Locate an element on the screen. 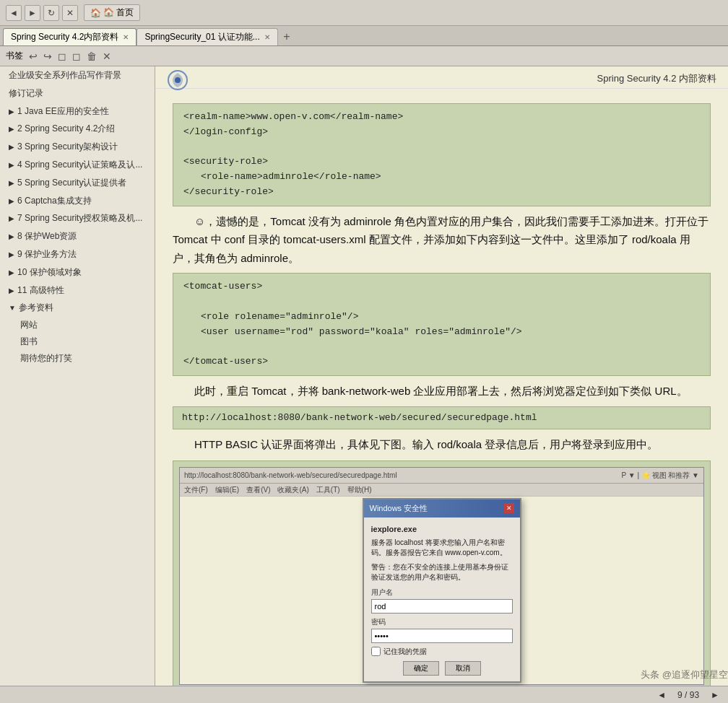 This screenshot has width=728, height=703. username-input is located at coordinates (442, 606).